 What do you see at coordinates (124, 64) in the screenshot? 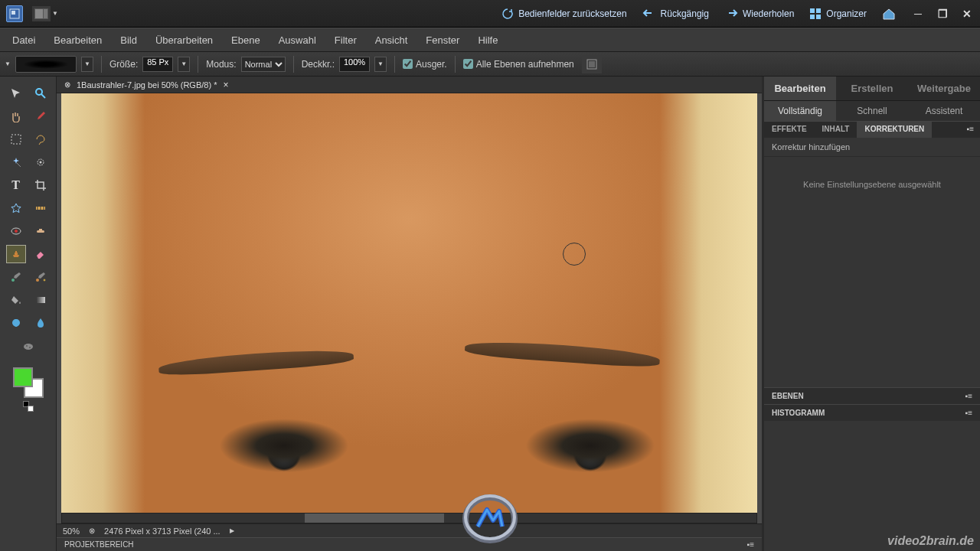
I see `size-label: Größe:` at bounding box center [124, 64].